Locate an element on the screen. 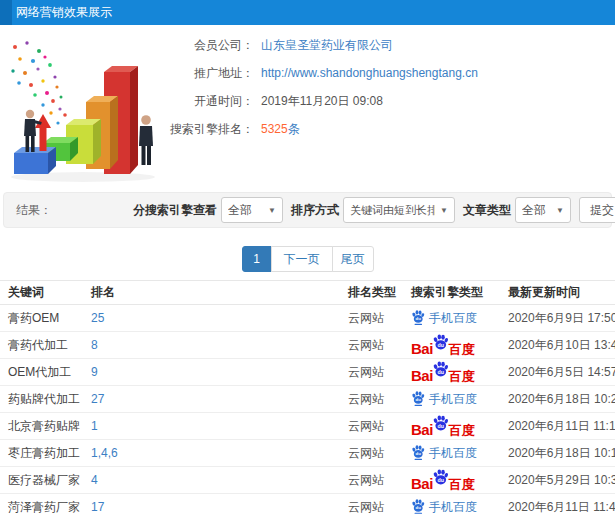  rank-link: 8 is located at coordinates (94, 345).